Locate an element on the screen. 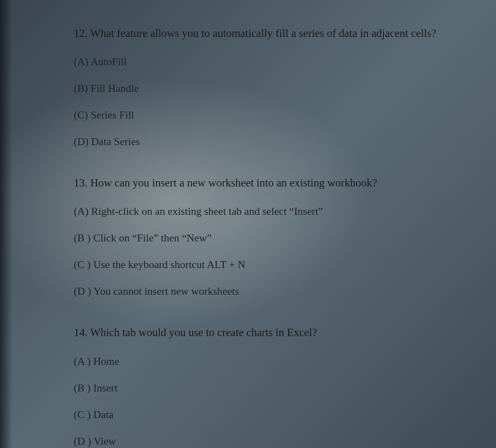  answer-option: (D ) You cannot insert new worksheets is located at coordinates (285, 291).